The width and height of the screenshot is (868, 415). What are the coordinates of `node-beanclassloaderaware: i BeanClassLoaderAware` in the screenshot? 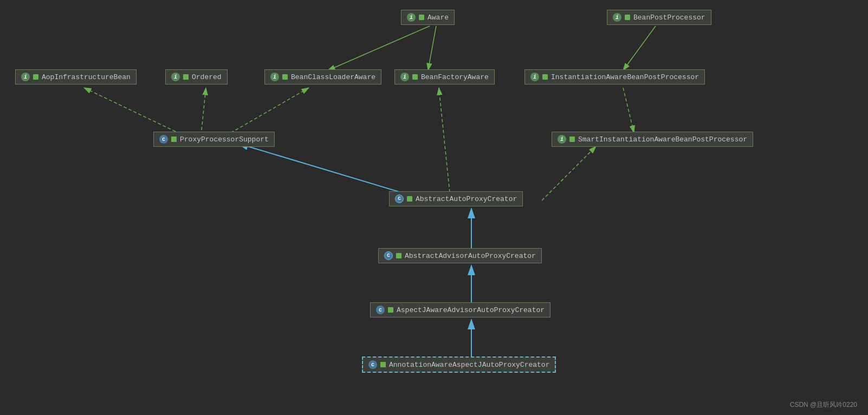 It's located at (323, 77).